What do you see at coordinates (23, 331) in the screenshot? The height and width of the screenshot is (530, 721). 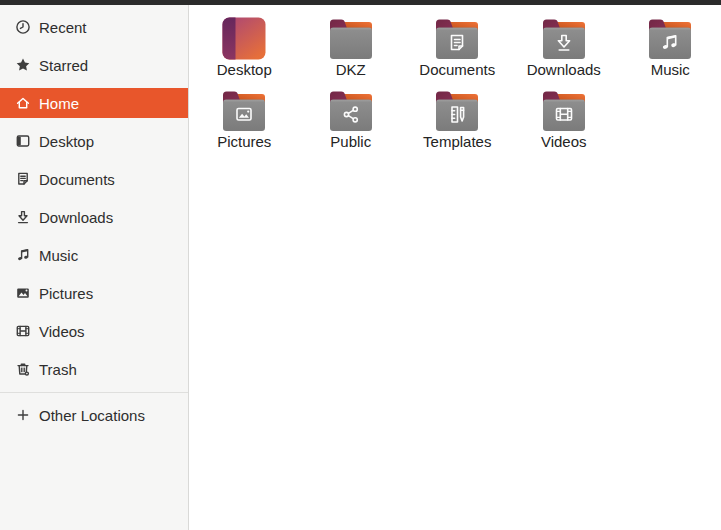 I see `film-icon` at bounding box center [23, 331].